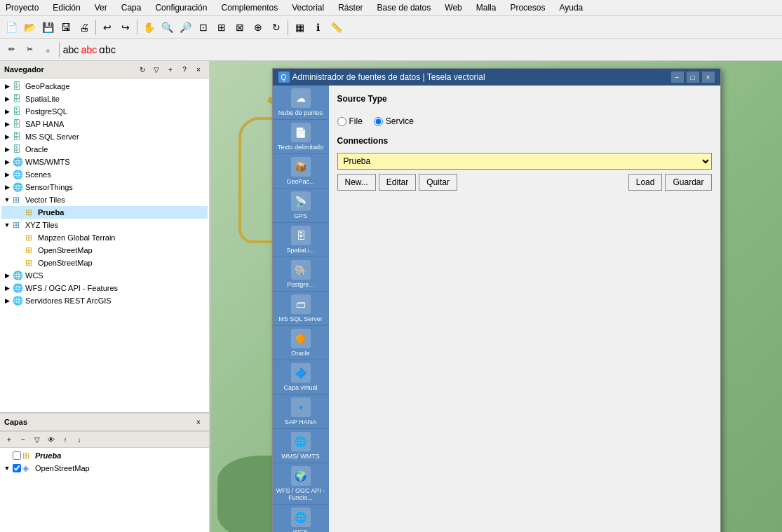  Describe the element at coordinates (525, 161) in the screenshot. I see `connection-select: Prueba` at that location.